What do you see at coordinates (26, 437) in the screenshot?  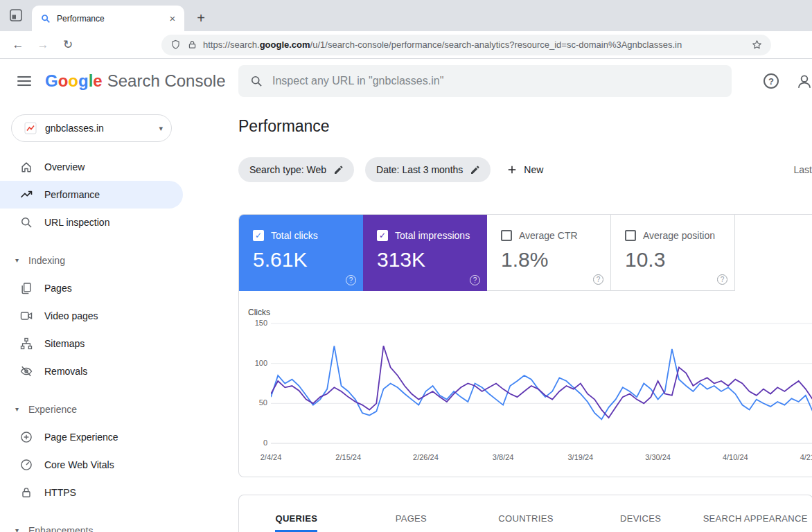 I see `plus-circle-icon` at bounding box center [26, 437].